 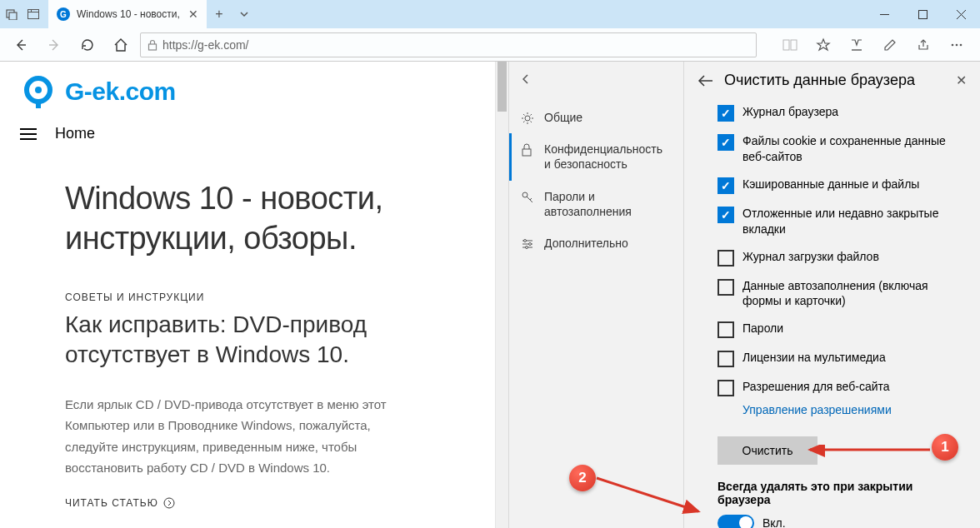 What do you see at coordinates (21, 45) in the screenshot?
I see `back-button` at bounding box center [21, 45].